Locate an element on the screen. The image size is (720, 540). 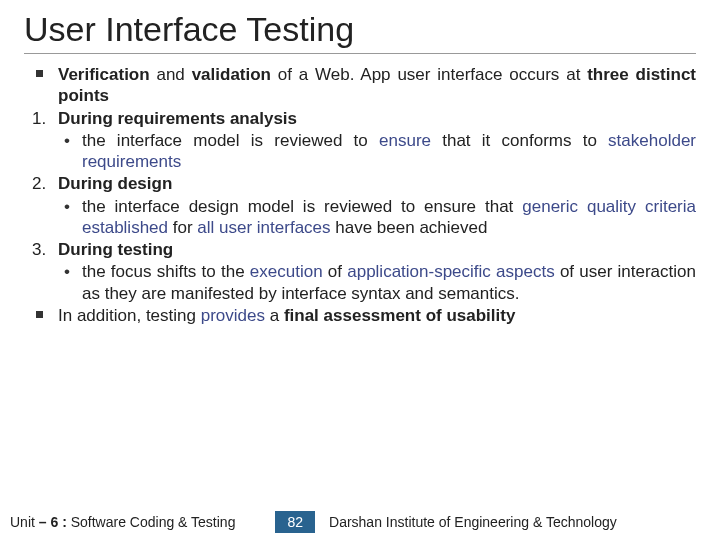
item-3-title: During testing is located at coordinates (116, 250).